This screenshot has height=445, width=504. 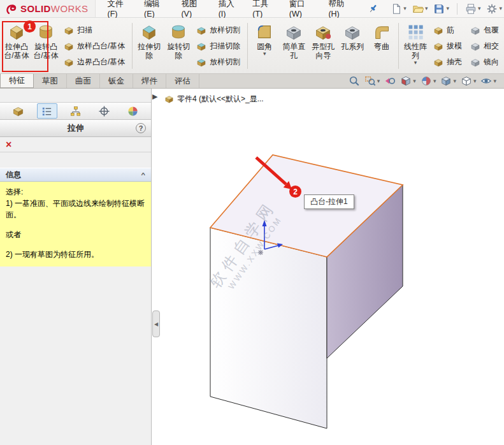 I want to click on message-line: 2) 一现有草图为特征所用。, so click(x=75, y=254).